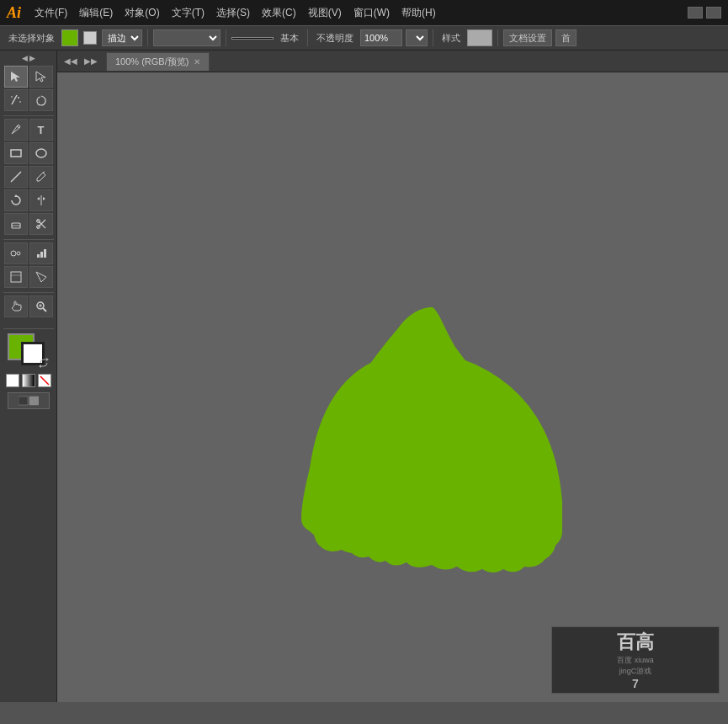 This screenshot has height=724, width=728. Describe the element at coordinates (29, 100) in the screenshot. I see `tool-row-warp` at that location.